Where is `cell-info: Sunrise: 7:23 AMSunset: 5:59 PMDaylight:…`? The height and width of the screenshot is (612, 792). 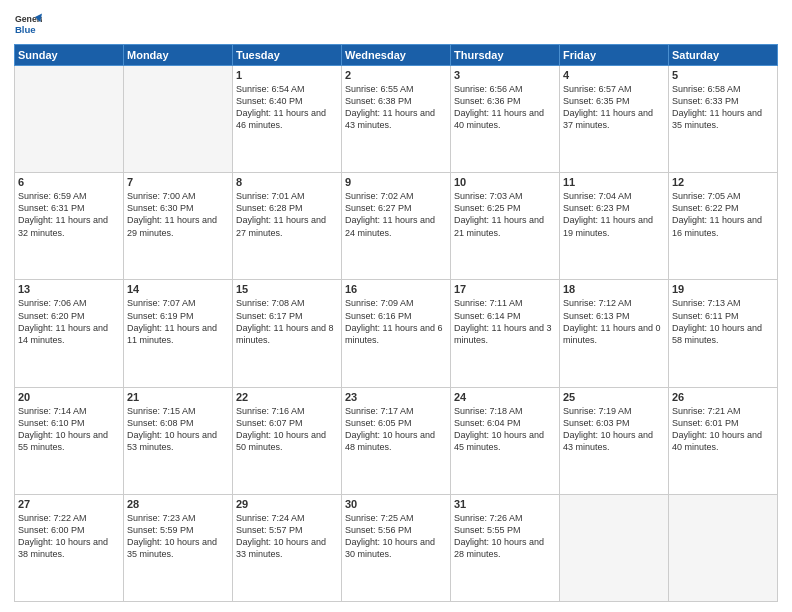 cell-info: Sunrise: 7:23 AMSunset: 5:59 PMDaylight:… is located at coordinates (178, 536).